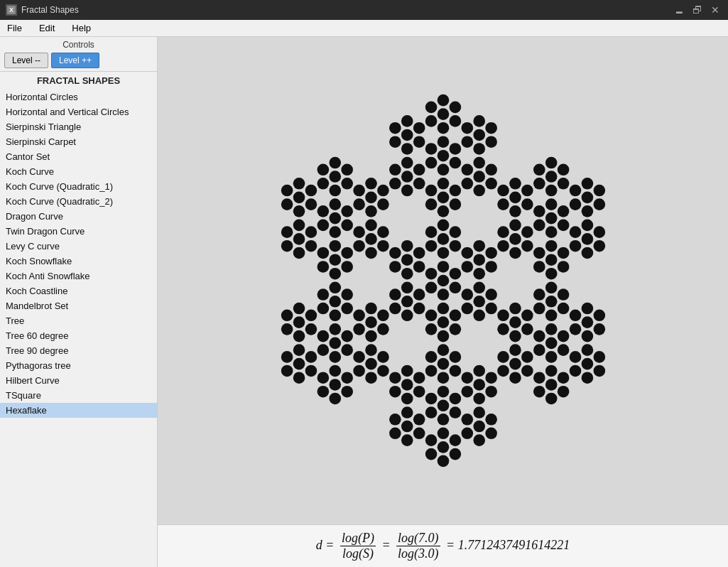 The width and height of the screenshot is (728, 567). Describe the element at coordinates (14, 28) in the screenshot. I see `menu-file: File` at that location.